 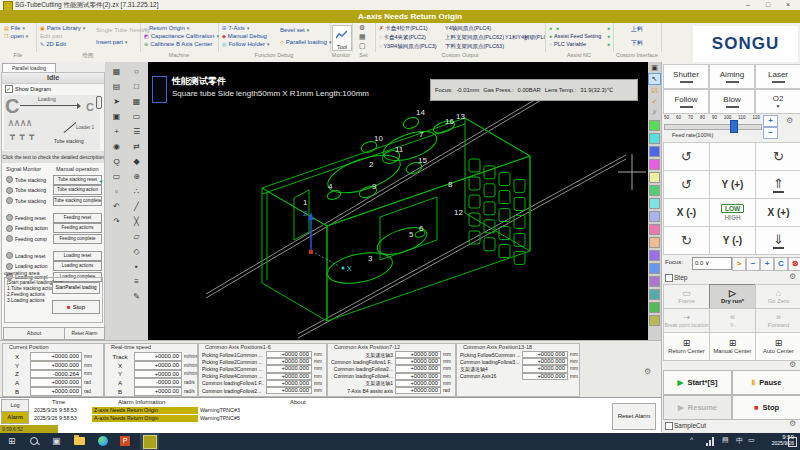 What do you see at coordinates (116, 192) in the screenshot?
I see `tool-icon: ▫` at bounding box center [116, 192].